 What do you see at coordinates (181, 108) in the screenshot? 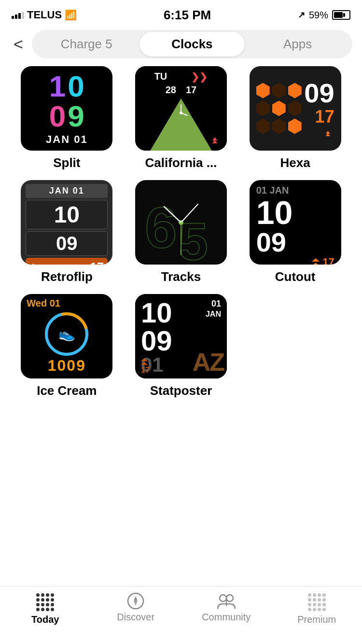
I see `clock-face-california: TU ❯❯ 28 17` at bounding box center [181, 108].